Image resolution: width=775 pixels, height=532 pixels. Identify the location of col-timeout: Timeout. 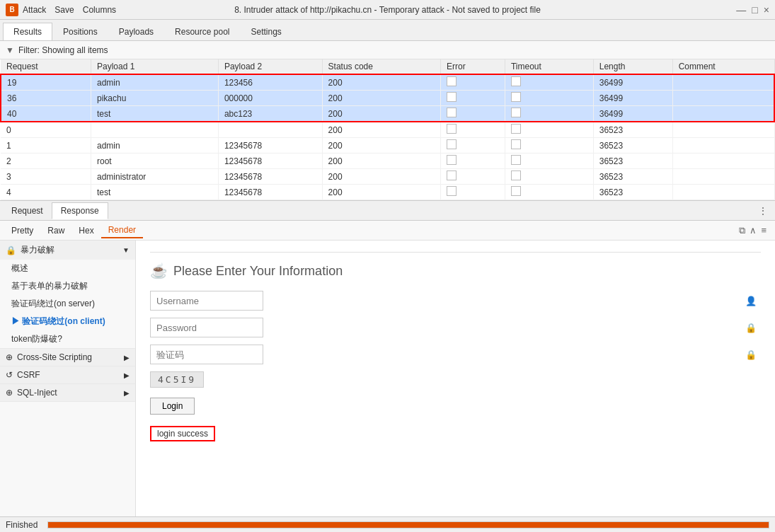
(549, 66).